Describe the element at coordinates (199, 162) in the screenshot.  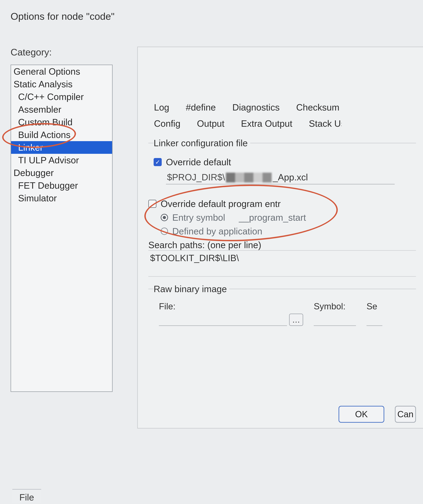
I see `override-default-label: Override default` at that location.